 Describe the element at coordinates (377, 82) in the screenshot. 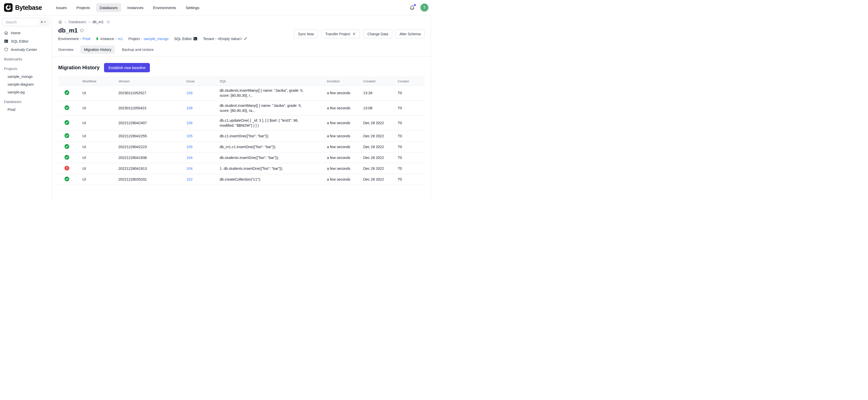

I see `column-header: Created` at that location.